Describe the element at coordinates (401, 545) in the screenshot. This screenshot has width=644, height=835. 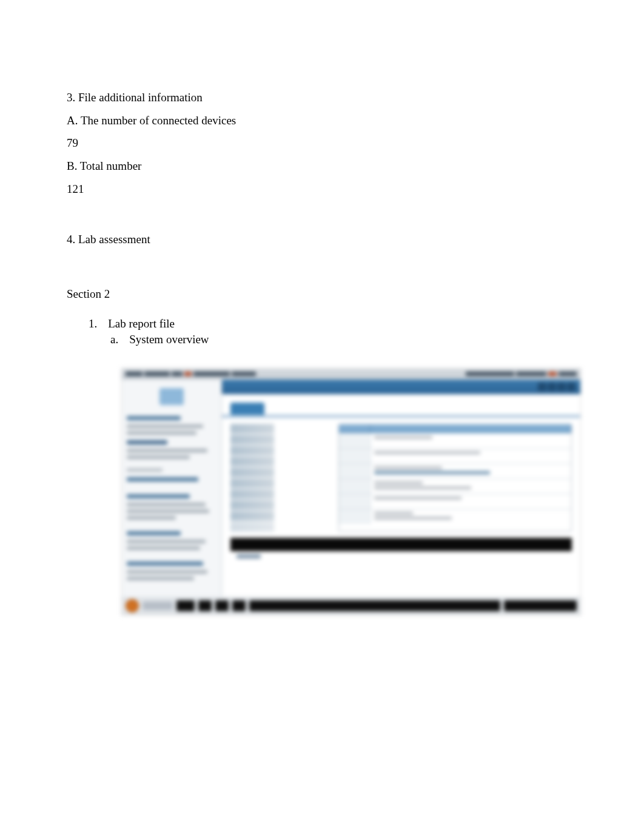
I see `black-strip` at that location.